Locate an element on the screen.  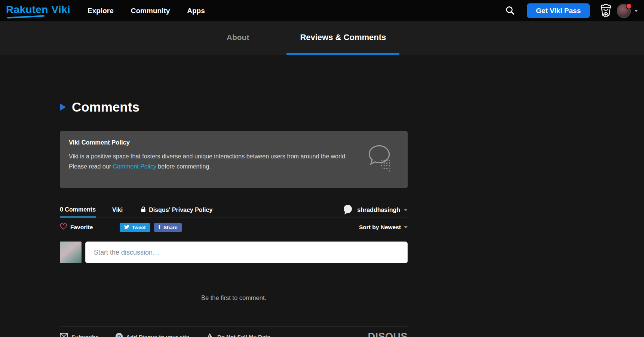
twitter-bird-icon is located at coordinates (126, 227).